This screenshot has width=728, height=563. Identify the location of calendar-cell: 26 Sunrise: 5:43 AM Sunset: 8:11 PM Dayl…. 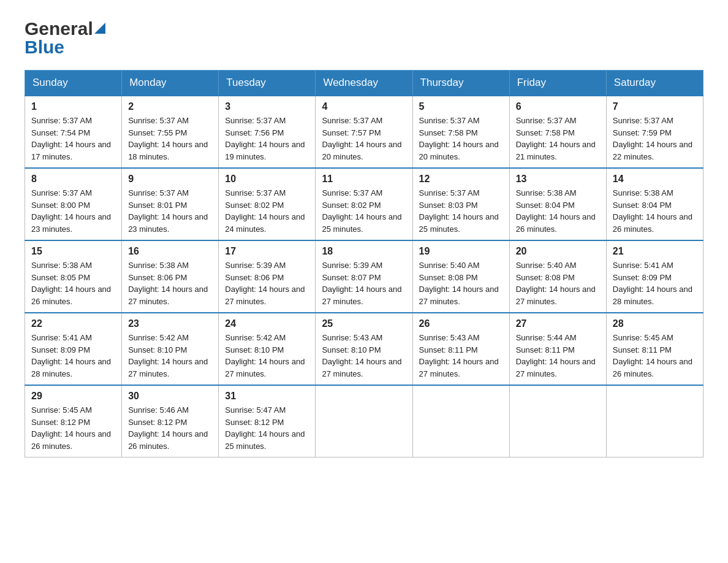
(461, 349).